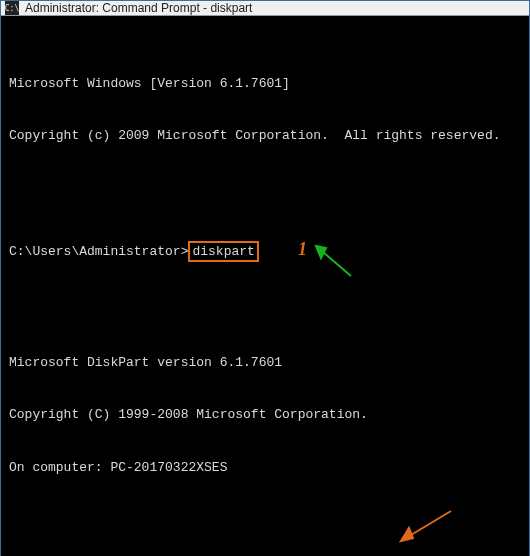 Image resolution: width=530 pixels, height=556 pixels. What do you see at coordinates (265, 84) in the screenshot?
I see `line-winver: Microsoft Windows [Version 6.1.7601]` at bounding box center [265, 84].